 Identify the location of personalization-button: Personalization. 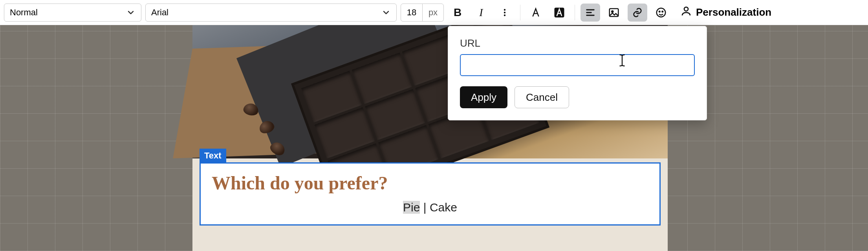
(726, 13).